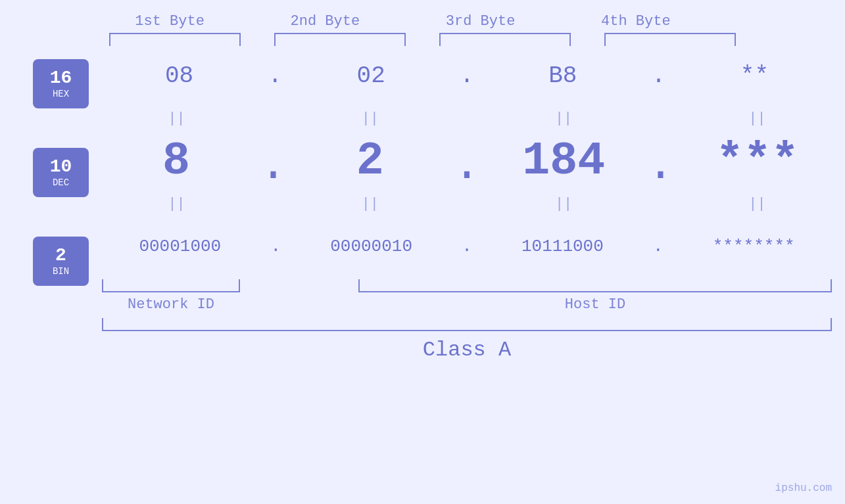  I want to click on hex-label: HEX, so click(60, 94).